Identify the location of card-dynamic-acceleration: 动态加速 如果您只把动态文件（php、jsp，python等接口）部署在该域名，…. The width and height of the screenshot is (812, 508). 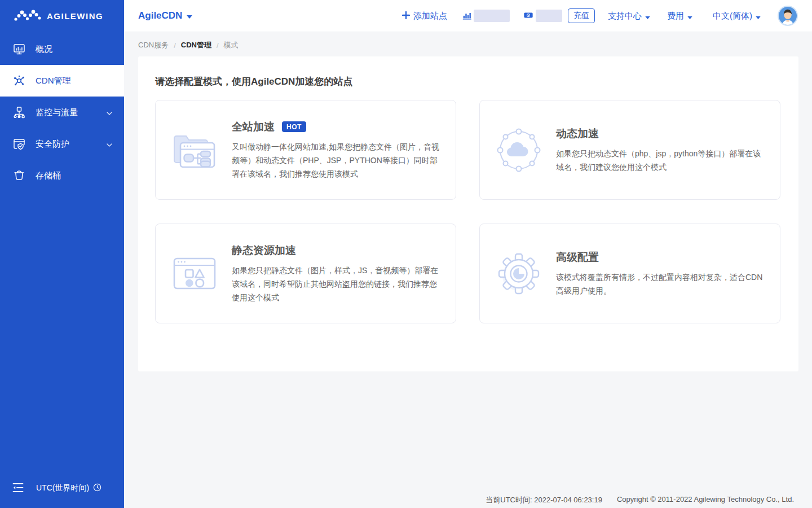
(630, 150).